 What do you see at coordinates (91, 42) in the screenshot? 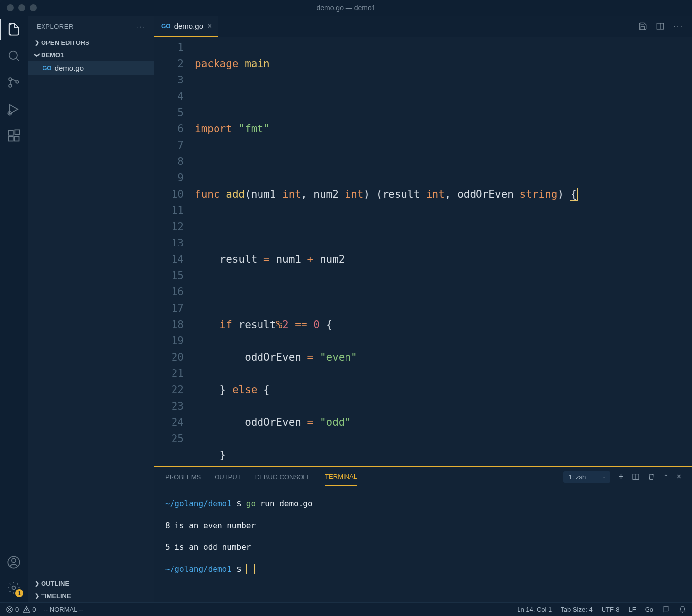
I see `open-editors-section: ❯ OPEN EDITORS` at bounding box center [91, 42].